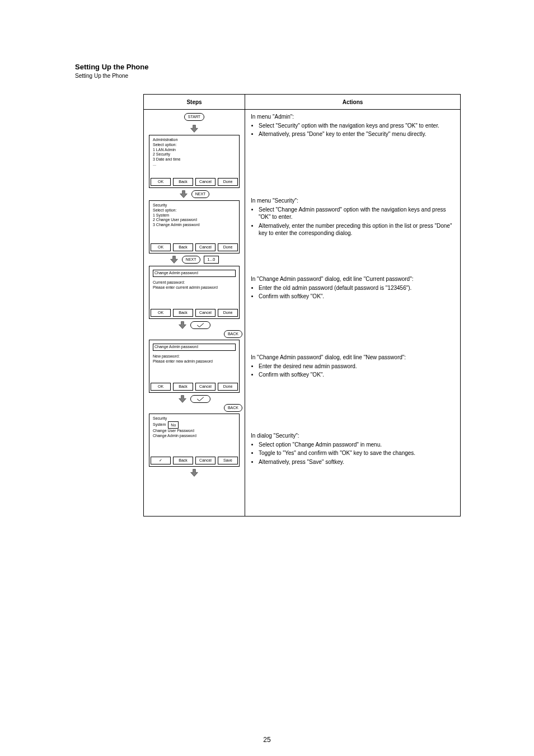  I want to click on phone-screen: AdministrationSelect option:1 LAN Admin2…, so click(194, 161).